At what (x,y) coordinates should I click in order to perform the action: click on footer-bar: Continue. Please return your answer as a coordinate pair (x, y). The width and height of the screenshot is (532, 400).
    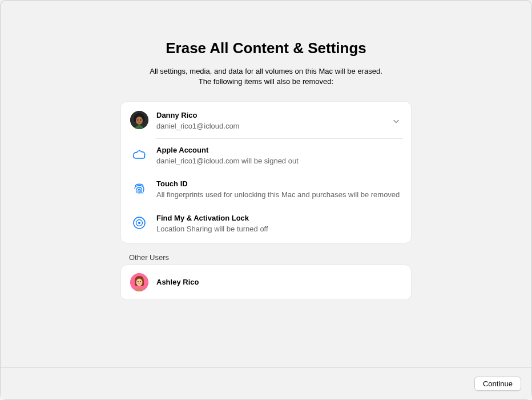
    Looking at the image, I should click on (266, 383).